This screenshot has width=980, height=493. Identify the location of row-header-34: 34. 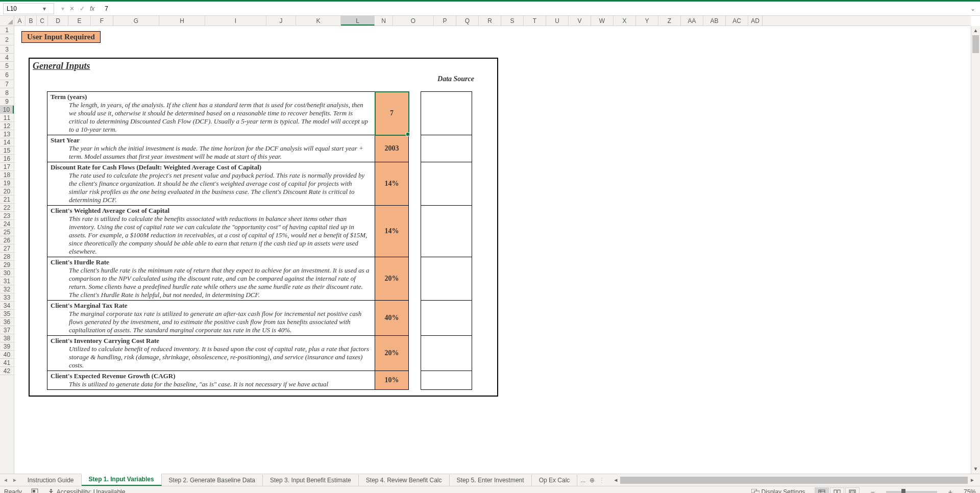
(7, 306).